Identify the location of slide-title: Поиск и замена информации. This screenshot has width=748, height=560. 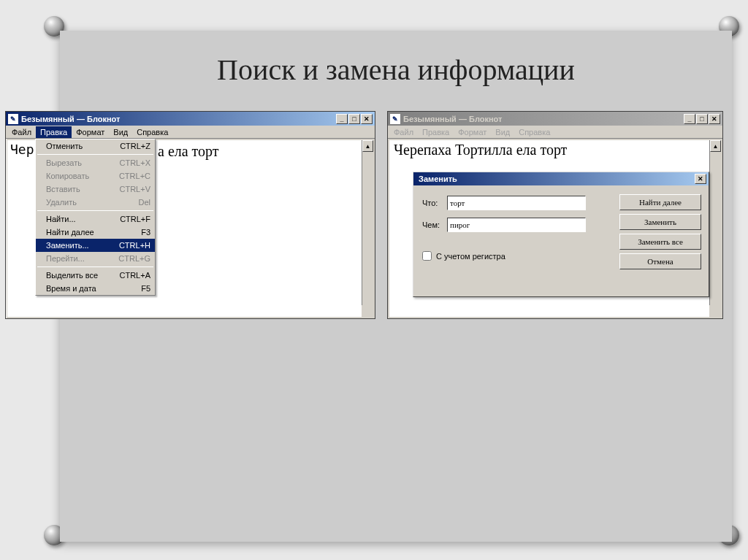
(396, 70).